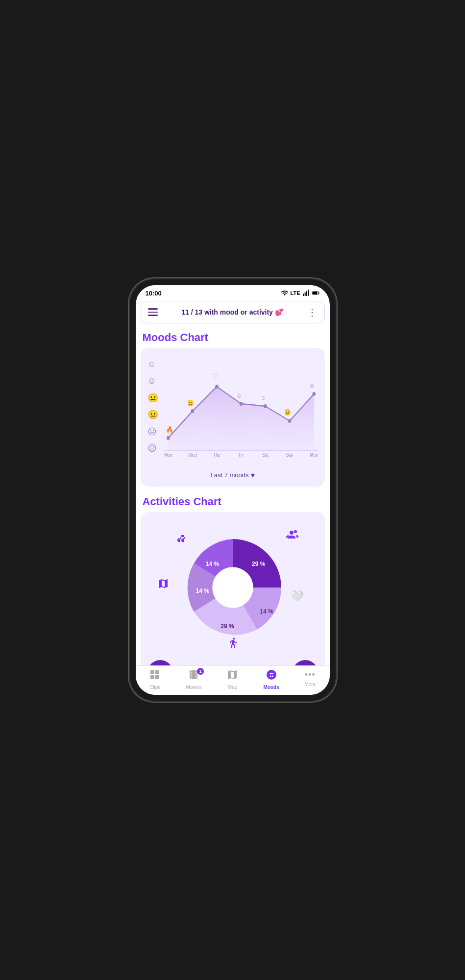 The height and width of the screenshot is (980, 465). Describe the element at coordinates (153, 432) in the screenshot. I see `mood-emoji-1: ☹` at that location.